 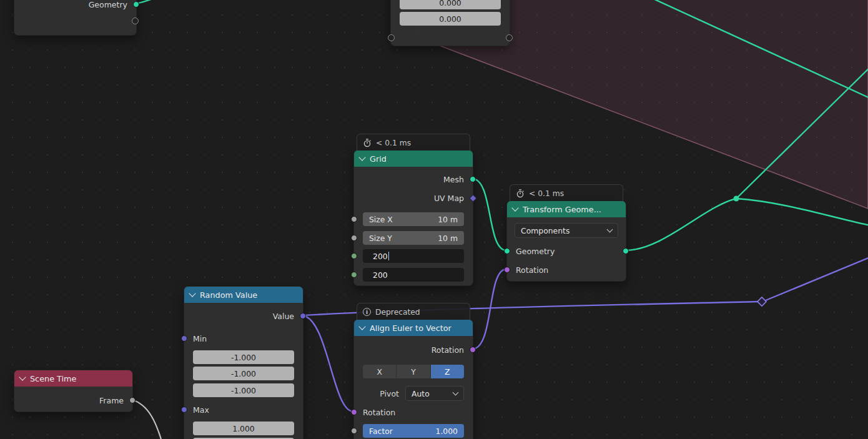 What do you see at coordinates (435, 393) in the screenshot?
I see `pivot-dropdown: Auto` at bounding box center [435, 393].